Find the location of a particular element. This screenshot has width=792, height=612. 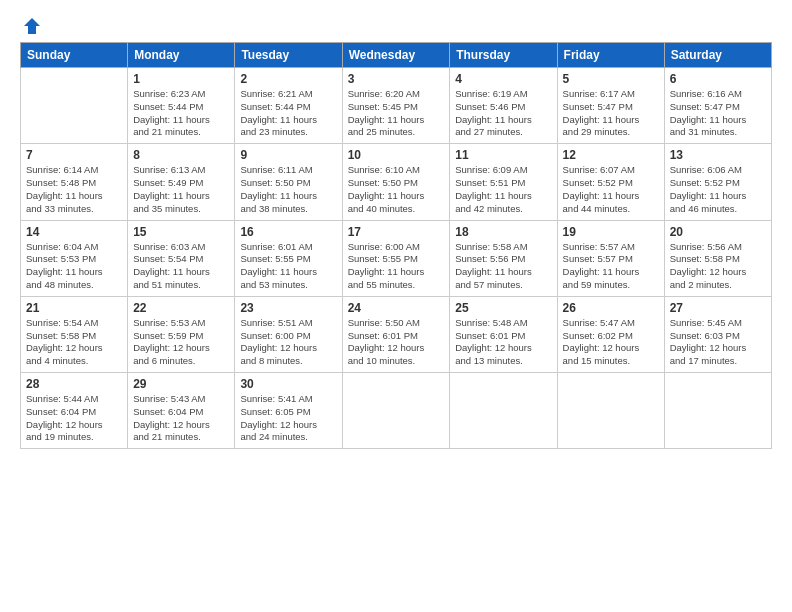

calendar-cell: 10Sunrise: 6:10 AMSunset: 5:50 PMDayligh… is located at coordinates (396, 182).